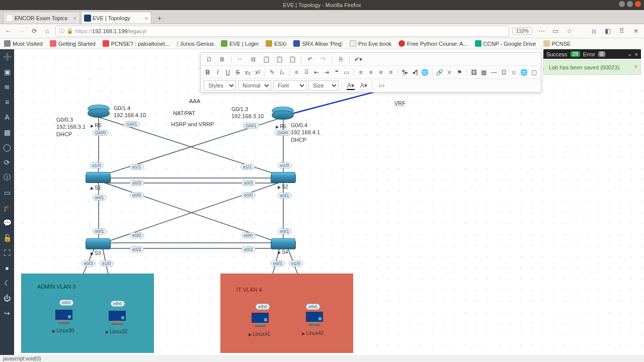 The height and width of the screenshot is (362, 644). Describe the element at coordinates (253, 59) in the screenshot. I see `copy-icon: ⧉` at that location.